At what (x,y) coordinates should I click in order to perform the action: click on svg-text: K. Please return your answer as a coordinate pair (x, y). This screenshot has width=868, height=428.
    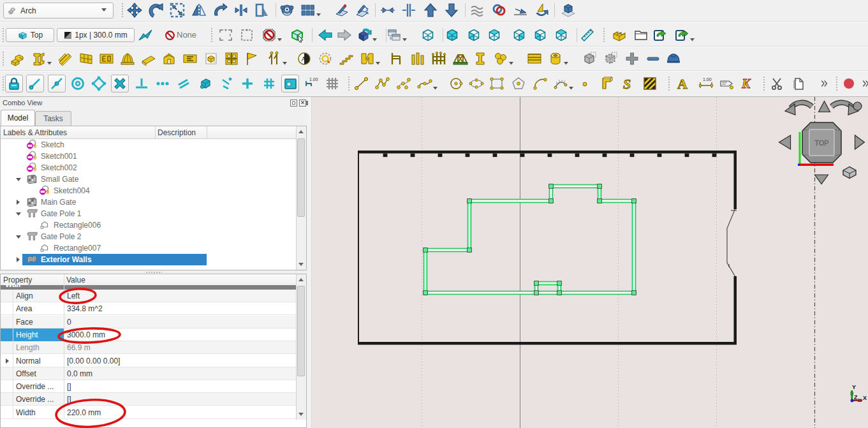
    Looking at the image, I should click on (746, 84).